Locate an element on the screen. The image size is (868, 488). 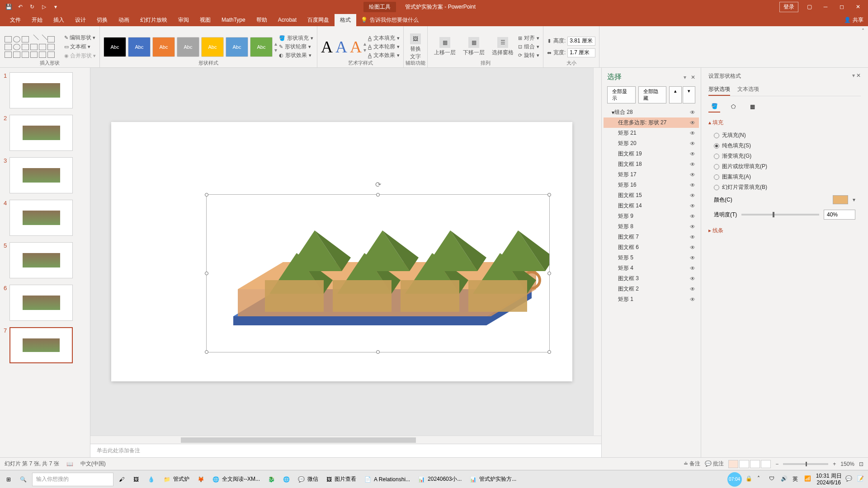
text-box-button: ▭ 文本框 ▾ is located at coordinates (80, 47).